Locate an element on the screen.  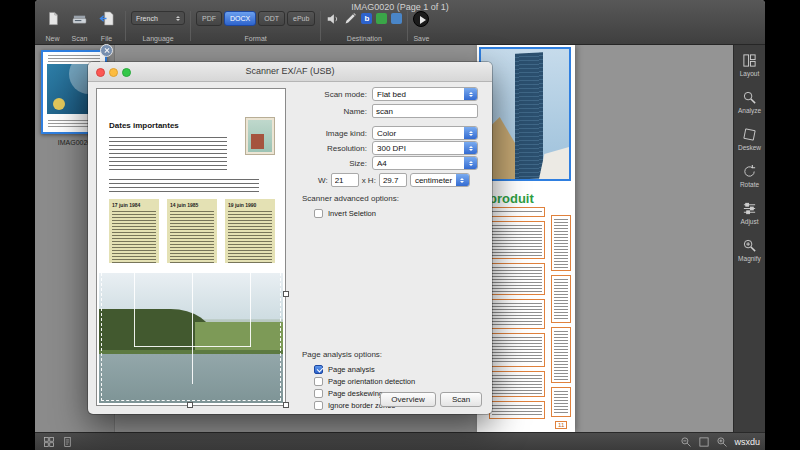
tool-rotate: Rotate is located at coordinates (750, 176).